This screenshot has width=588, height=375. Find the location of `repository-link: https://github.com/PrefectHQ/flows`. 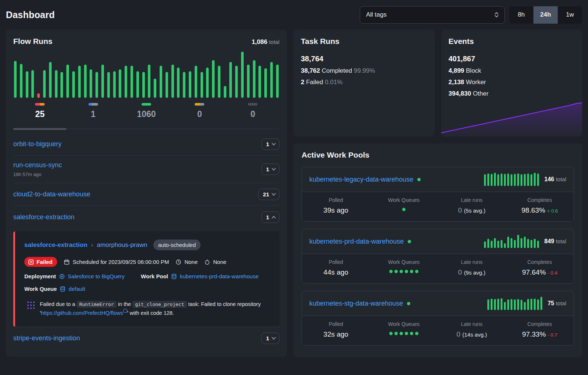

repository-link: https://github.com/PrefectHQ/flows is located at coordinates (82, 313).